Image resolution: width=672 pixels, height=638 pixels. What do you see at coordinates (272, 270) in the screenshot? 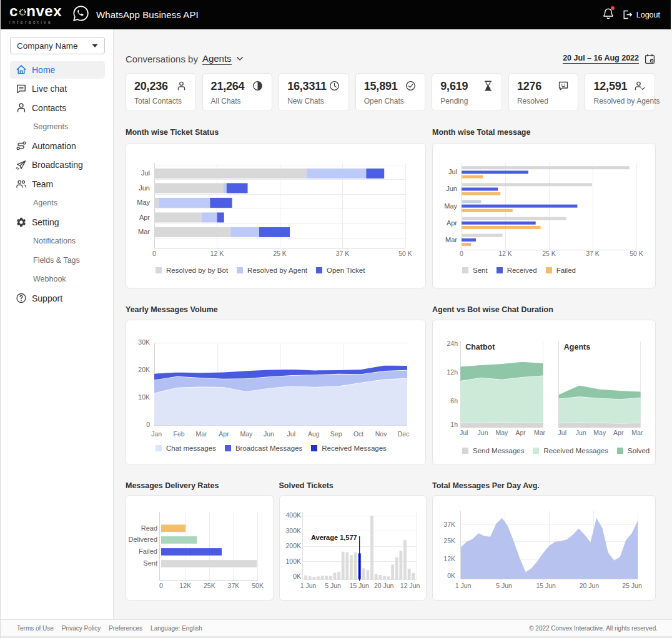
I see `legend-item-resolved-by-agent: Resolved by Agent` at bounding box center [272, 270].